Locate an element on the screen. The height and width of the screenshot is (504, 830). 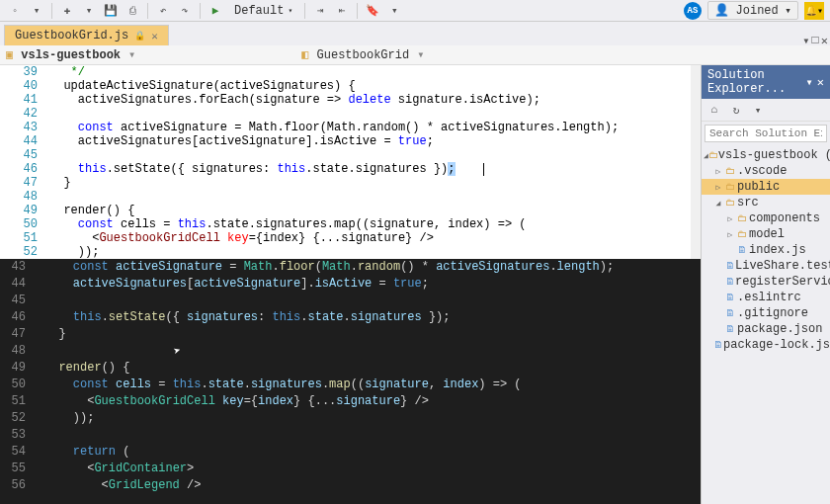
tree-file: 🗎index.js is located at coordinates (766, 250).